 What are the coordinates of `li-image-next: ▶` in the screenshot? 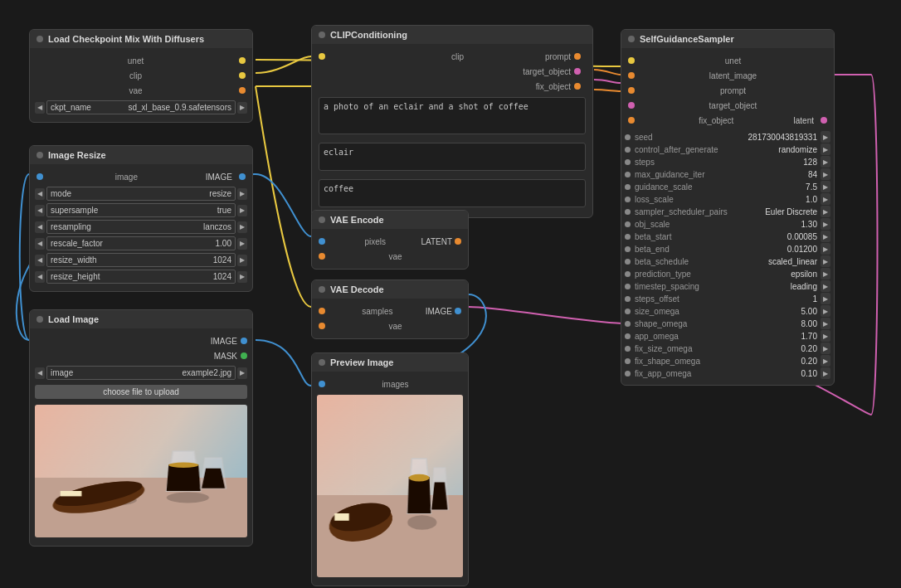 It's located at (242, 373).